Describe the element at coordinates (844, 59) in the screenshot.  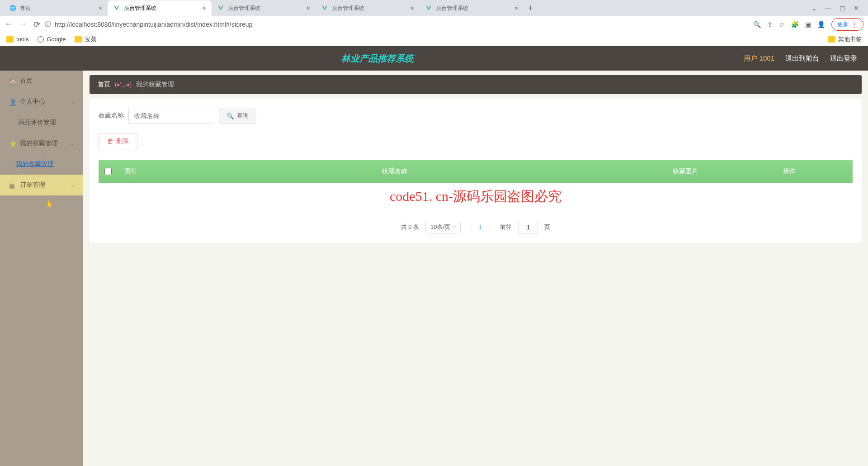
I see `logout-button: 退出登录` at that location.